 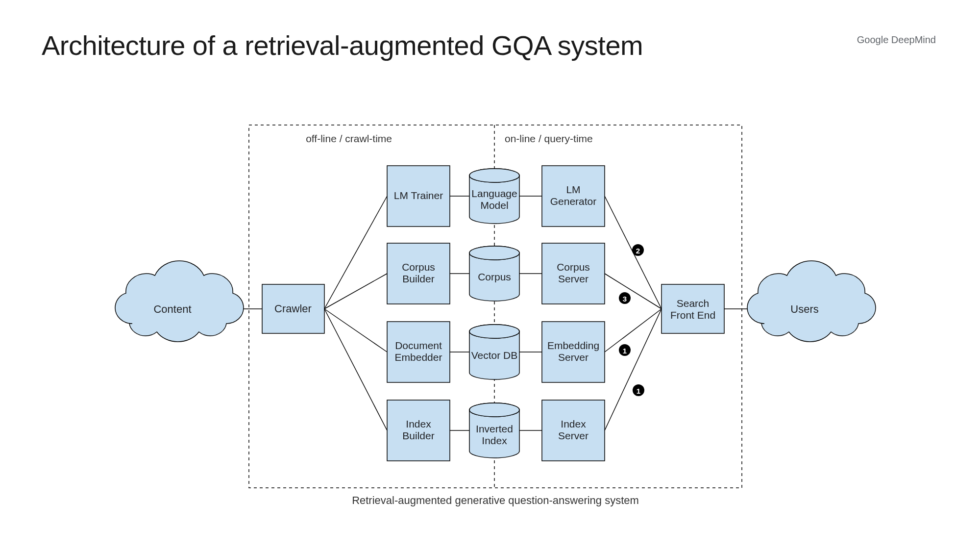 What do you see at coordinates (495, 355) in the screenshot?
I see `vector-db-label: Vector DB` at bounding box center [495, 355].